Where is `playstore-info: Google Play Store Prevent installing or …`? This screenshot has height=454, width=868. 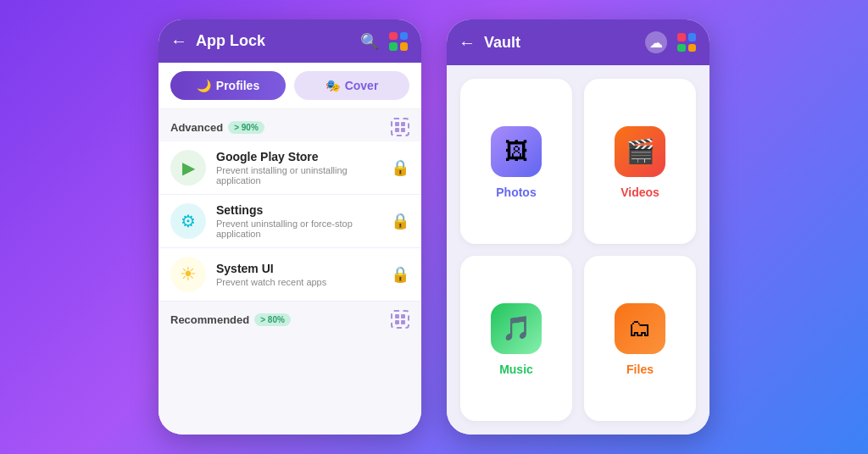
playstore-info: Google Play Store Prevent installing or … is located at coordinates (298, 168).